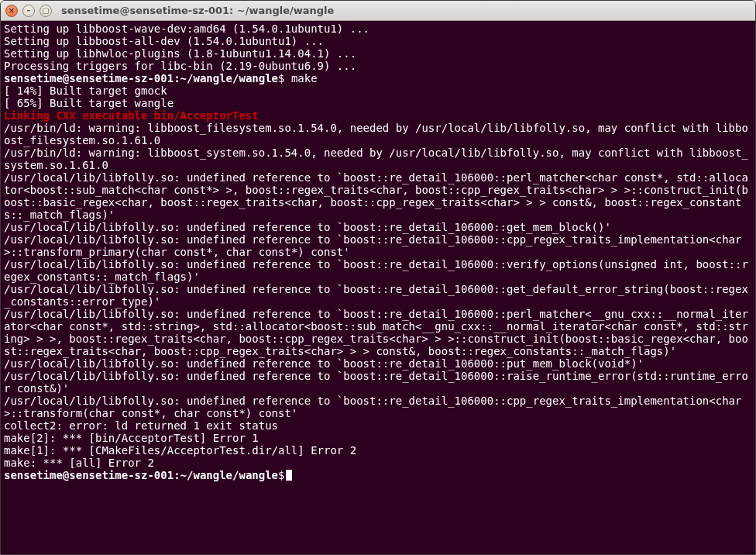 This screenshot has height=555, width=756. I want to click on output-line: make: *** [all] Error 2, so click(79, 463).